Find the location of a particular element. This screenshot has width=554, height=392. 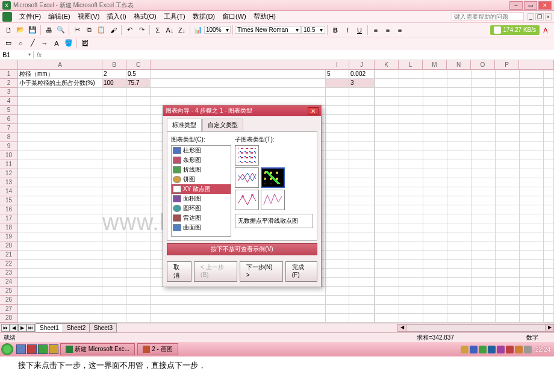

wizard-finish-button: 完成(F) is located at coordinates (301, 272).